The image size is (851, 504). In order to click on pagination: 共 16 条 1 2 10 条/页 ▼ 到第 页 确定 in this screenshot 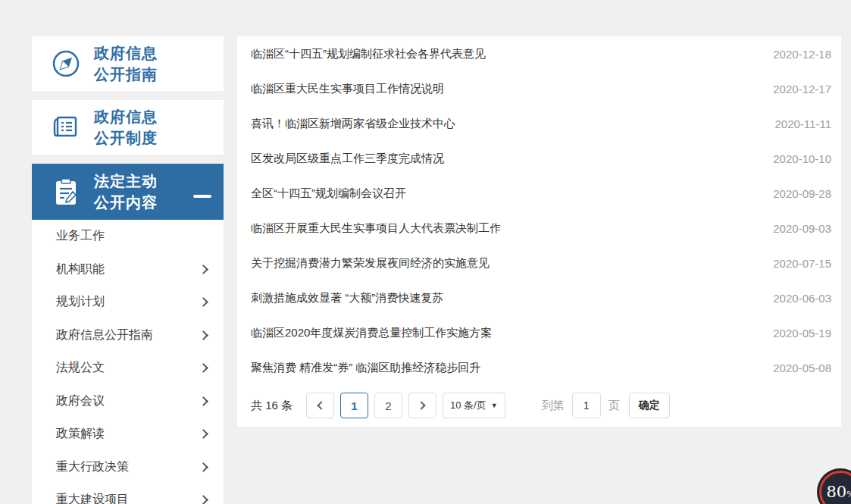, I will do `click(540, 405)`.